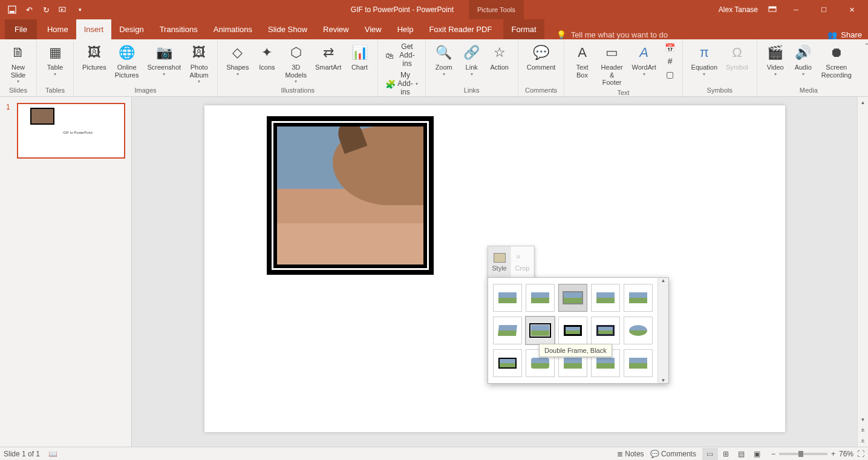 This screenshot has height=460, width=868. I want to click on group-label-slides: Slides, so click(18, 91).